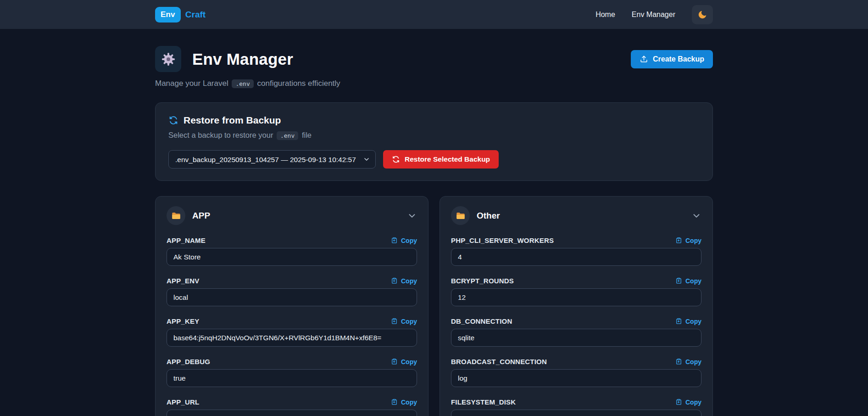 The width and height of the screenshot is (868, 416). Describe the element at coordinates (679, 59) in the screenshot. I see `create-backup-label: Create Backup` at that location.